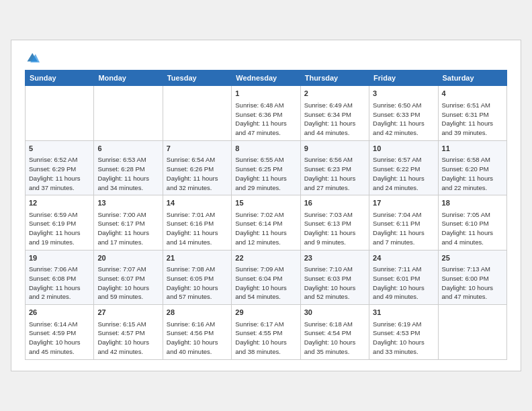  I want to click on day-cell: 15Sunrise: 7:02 AM Sunset: 6:14 PM Dayli…, so click(266, 223).